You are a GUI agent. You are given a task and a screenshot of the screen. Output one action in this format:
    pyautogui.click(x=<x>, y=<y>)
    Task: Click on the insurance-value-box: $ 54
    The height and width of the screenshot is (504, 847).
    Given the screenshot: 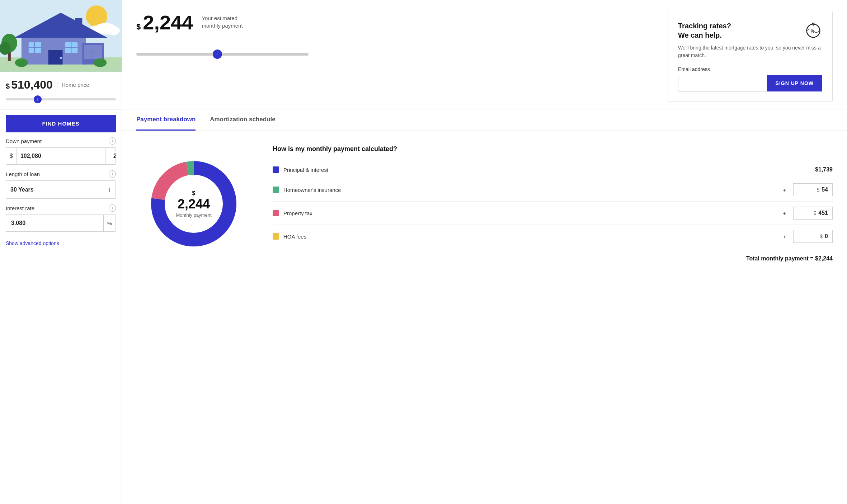 What is the action you would take?
    pyautogui.click(x=813, y=190)
    